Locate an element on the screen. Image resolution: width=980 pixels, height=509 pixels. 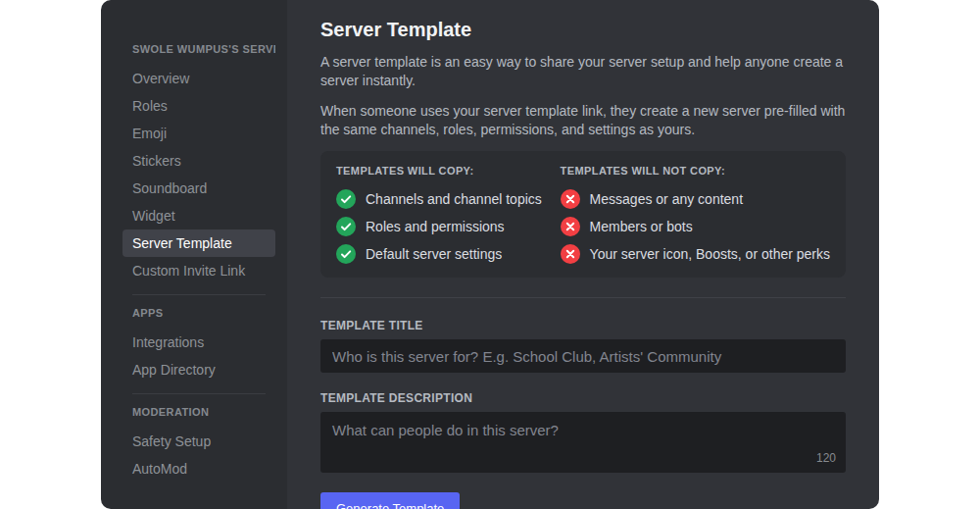
sidebar-item-widget: Widget is located at coordinates (199, 216).